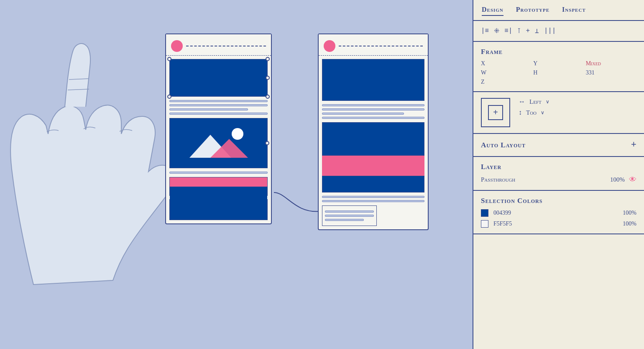 This screenshot has height=349, width=644. I want to click on wire-right-lines2, so click(373, 199).